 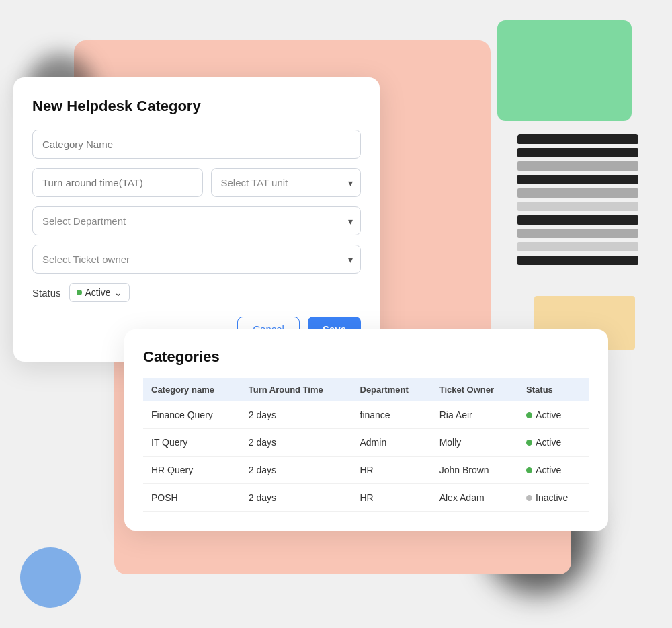 What do you see at coordinates (564, 71) in the screenshot?
I see `bg-green` at bounding box center [564, 71].